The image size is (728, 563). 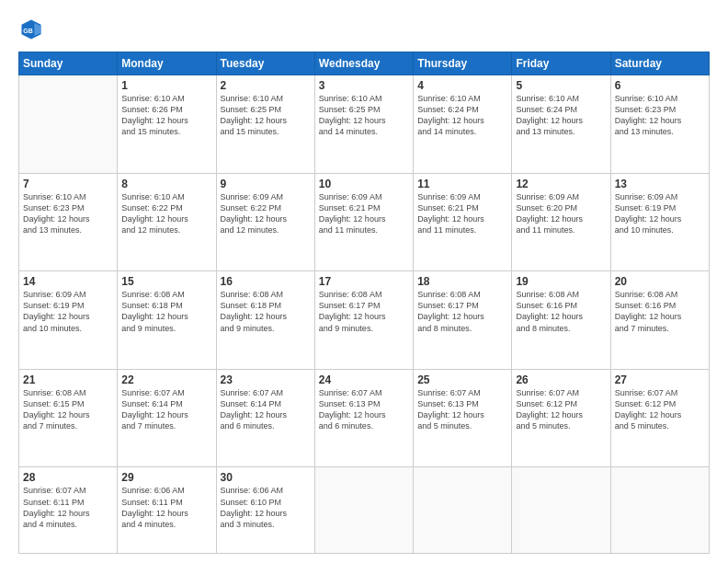 What do you see at coordinates (28, 31) in the screenshot?
I see `svg-text: GB` at bounding box center [28, 31].